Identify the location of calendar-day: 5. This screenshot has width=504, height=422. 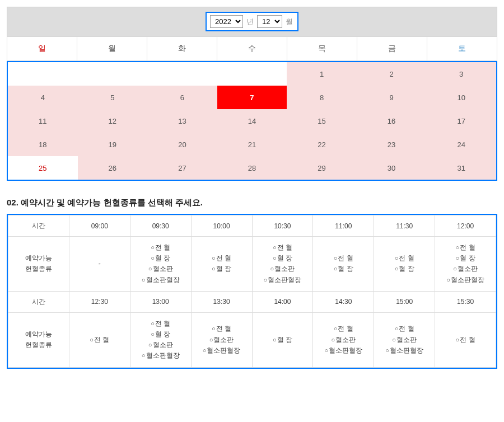
(113, 97).